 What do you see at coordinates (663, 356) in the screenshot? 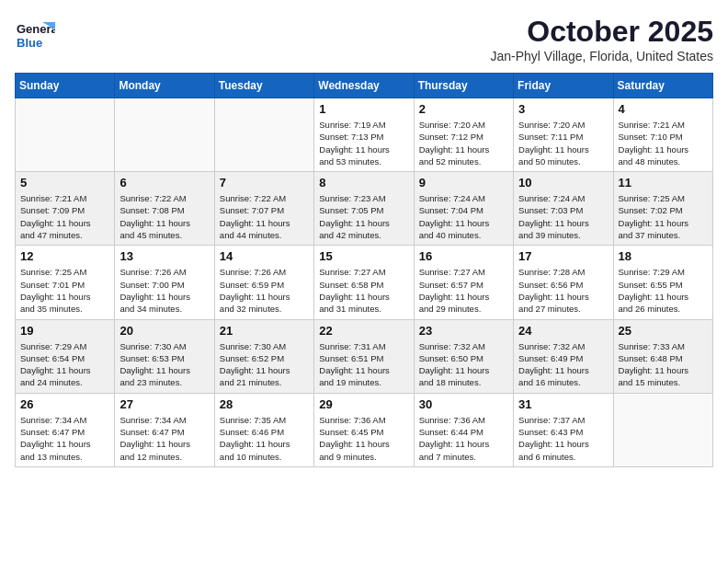
I see `calendar-day-cell: 25Sunrise: 7:33 AM Sunset: 6:48 PM Dayli…` at bounding box center [663, 356].